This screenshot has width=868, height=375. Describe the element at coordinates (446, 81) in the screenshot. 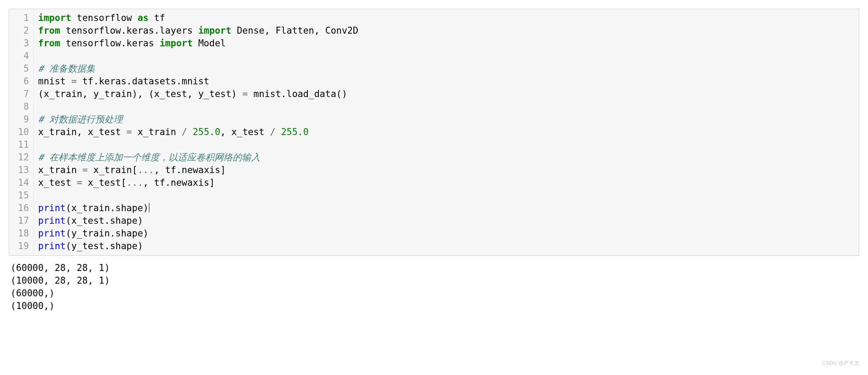

I see `code-line: mnist = tf.keras.datasets.mnist` at that location.